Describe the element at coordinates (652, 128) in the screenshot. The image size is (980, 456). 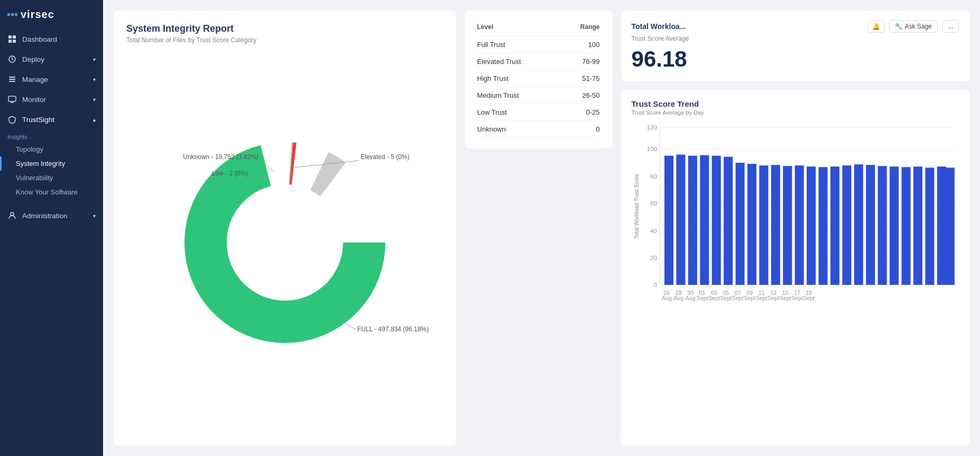
I see `svg-text: 120` at that location.